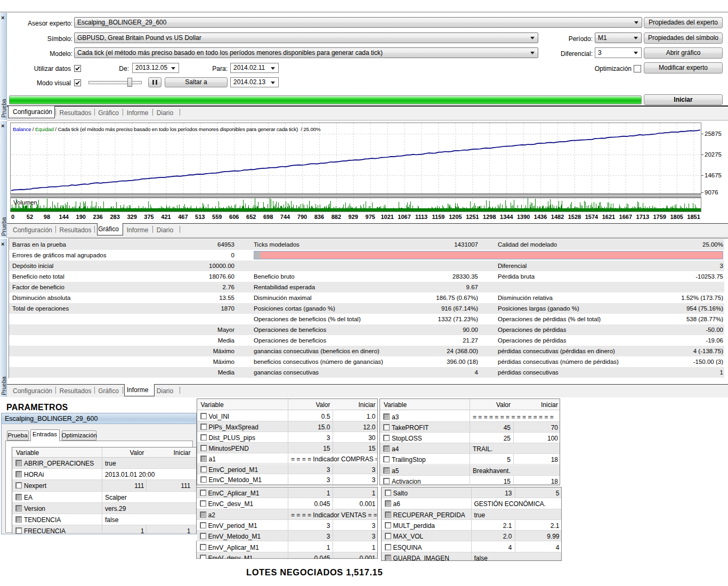 This screenshot has width=728, height=586. I want to click on svg-text: 0, so click(13, 217).